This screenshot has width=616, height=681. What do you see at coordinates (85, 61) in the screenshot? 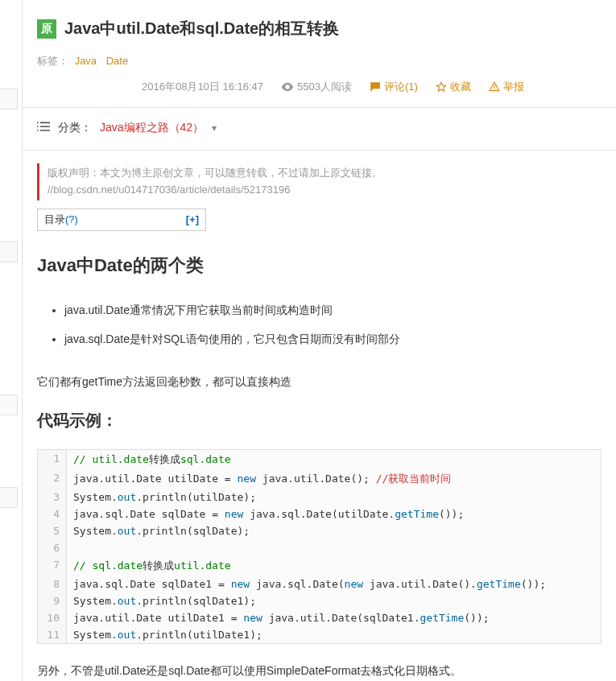
I see `tag-link-java: Java` at bounding box center [85, 61].